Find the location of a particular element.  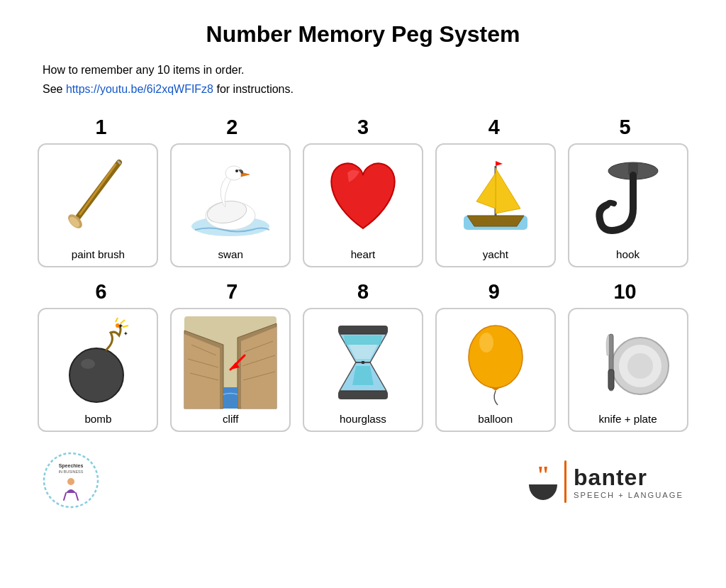

card-yacht: yacht is located at coordinates (496, 206).